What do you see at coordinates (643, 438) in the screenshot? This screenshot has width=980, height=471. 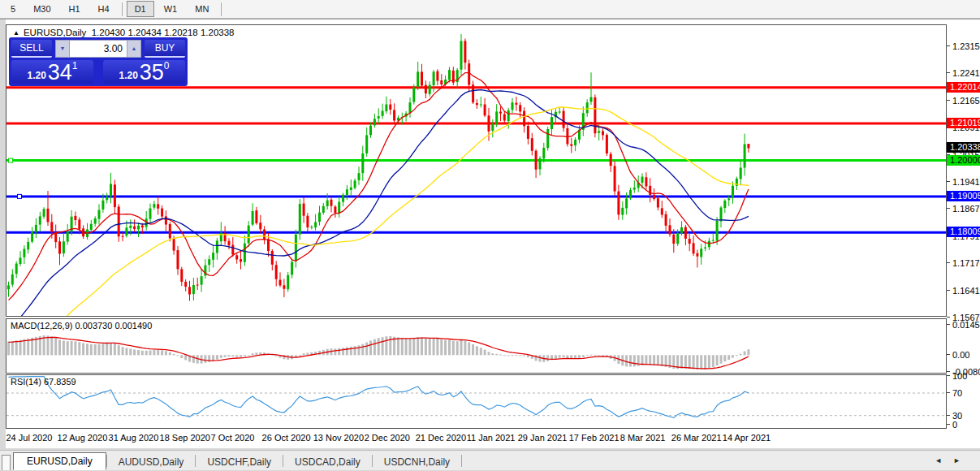 I see `date-label: 8 Mar 2021` at bounding box center [643, 438].